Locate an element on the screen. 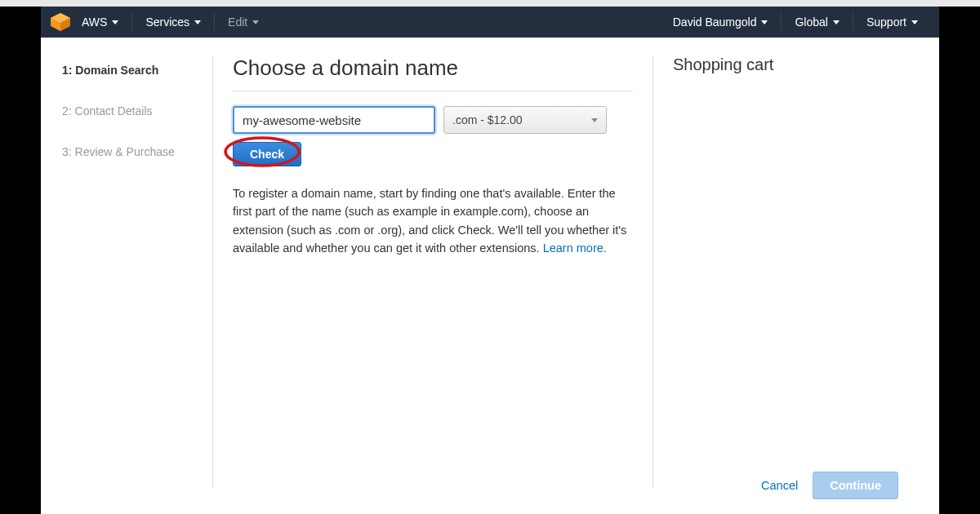 The image size is (980, 514). aws-cube-icon is located at coordinates (60, 22).